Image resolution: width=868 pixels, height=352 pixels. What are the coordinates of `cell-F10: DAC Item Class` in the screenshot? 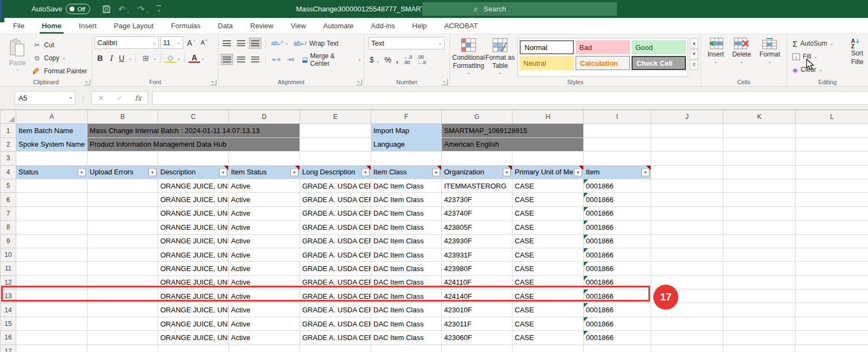 It's located at (407, 254).